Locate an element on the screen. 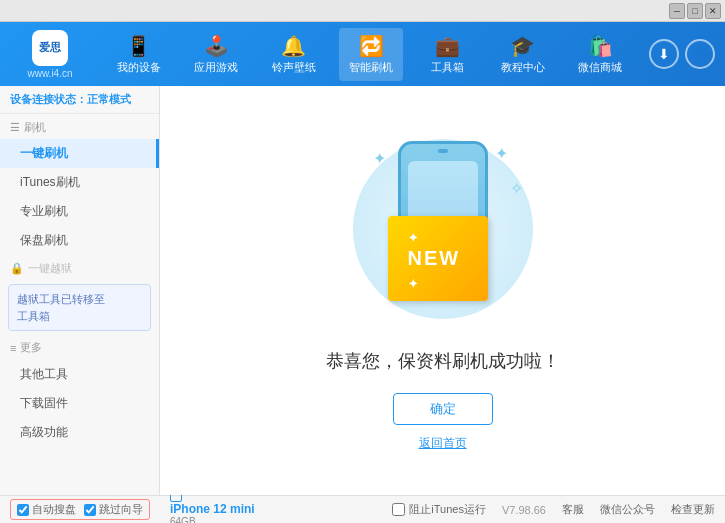 Image resolution: width=725 pixels, height=523 pixels. wechat-shop-icon: 🛍️ is located at coordinates (600, 46).